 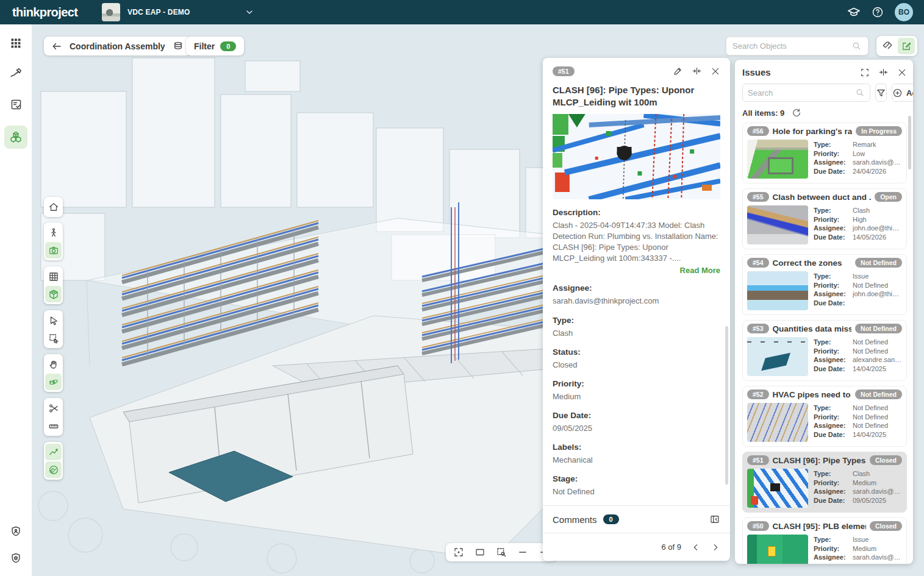 What do you see at coordinates (480, 552) in the screenshot?
I see `rect-zoom-icon` at bounding box center [480, 552].